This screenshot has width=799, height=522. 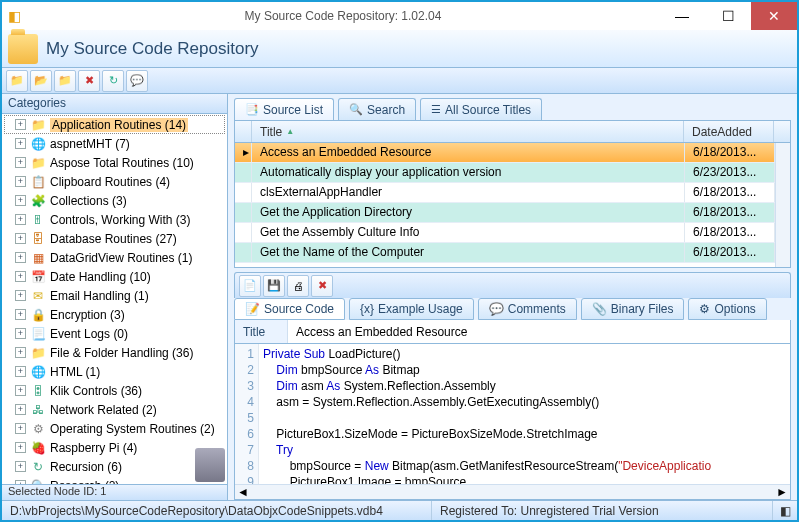 I want to click on grid-header: Title▲ DateAdded, so click(x=512, y=132).